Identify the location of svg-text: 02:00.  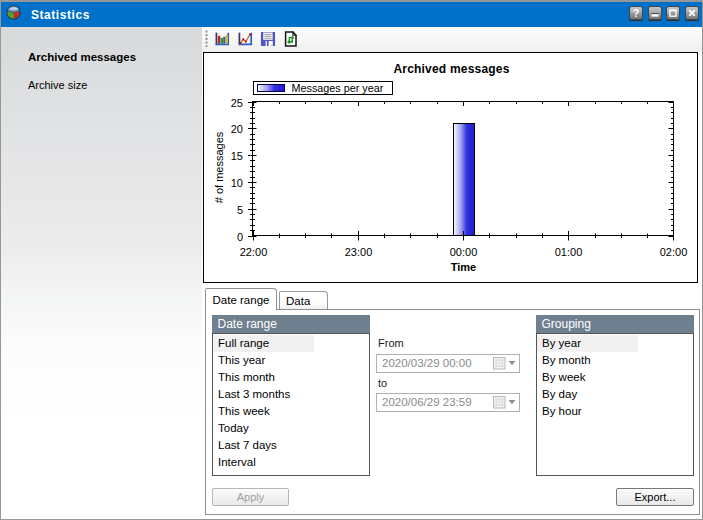
(674, 252).